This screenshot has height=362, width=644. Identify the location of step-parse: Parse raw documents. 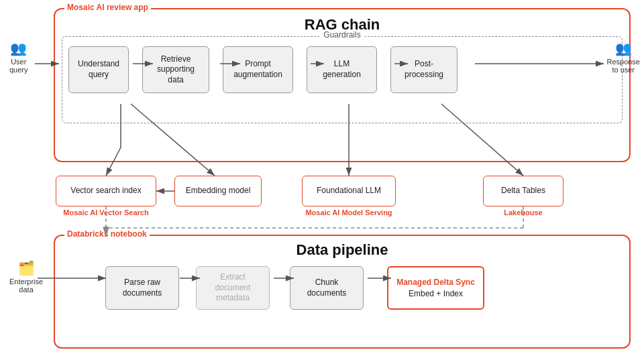
(142, 288).